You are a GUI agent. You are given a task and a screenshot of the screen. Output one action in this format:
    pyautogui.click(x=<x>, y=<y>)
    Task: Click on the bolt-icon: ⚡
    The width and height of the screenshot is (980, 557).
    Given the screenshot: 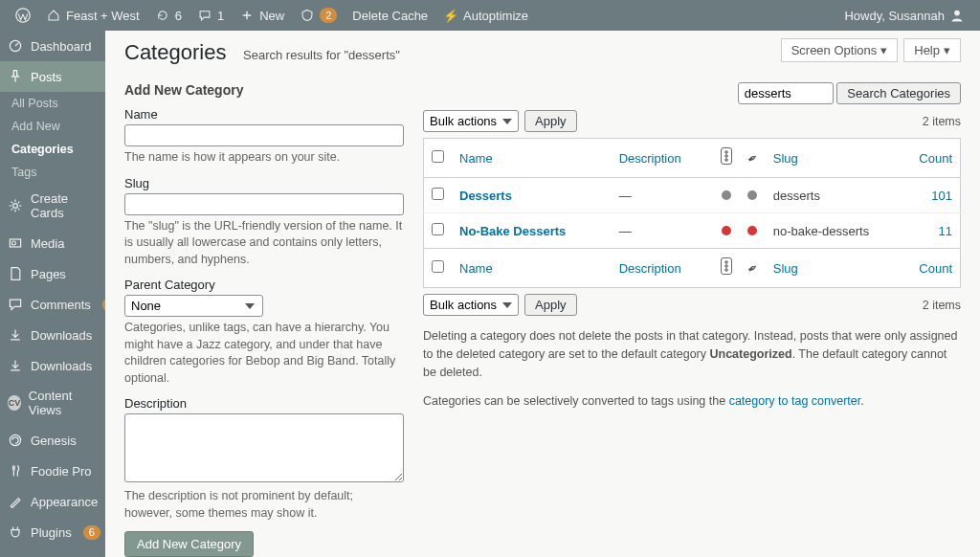 What is the action you would take?
    pyautogui.click(x=451, y=15)
    